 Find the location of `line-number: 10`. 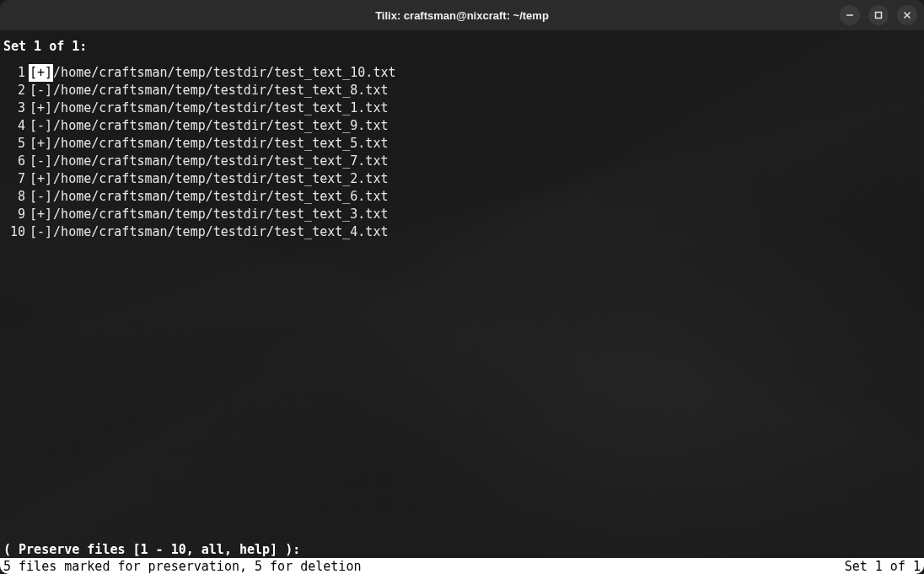

line-number: 10 is located at coordinates (16, 233).